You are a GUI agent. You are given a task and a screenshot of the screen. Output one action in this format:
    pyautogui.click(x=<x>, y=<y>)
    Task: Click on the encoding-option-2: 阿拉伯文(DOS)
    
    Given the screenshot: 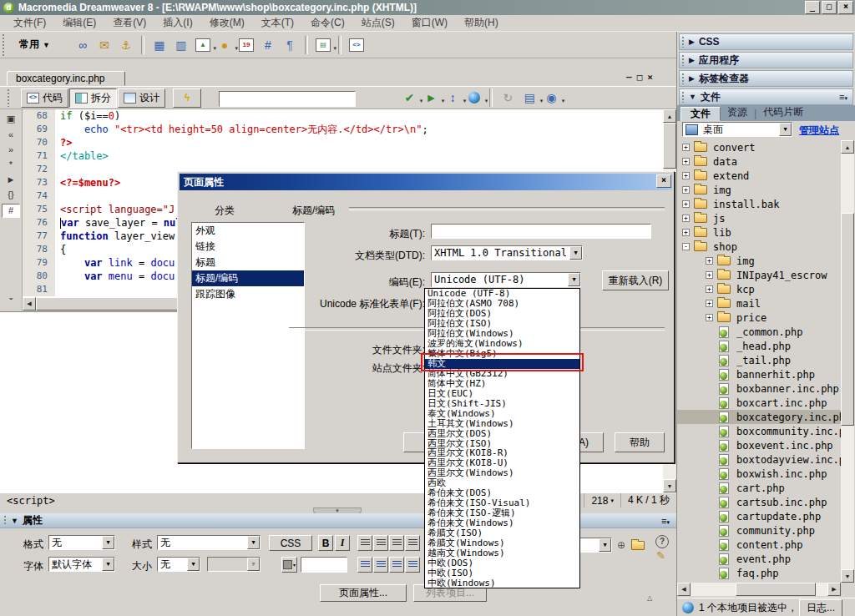 What is the action you would take?
    pyautogui.click(x=503, y=314)
    